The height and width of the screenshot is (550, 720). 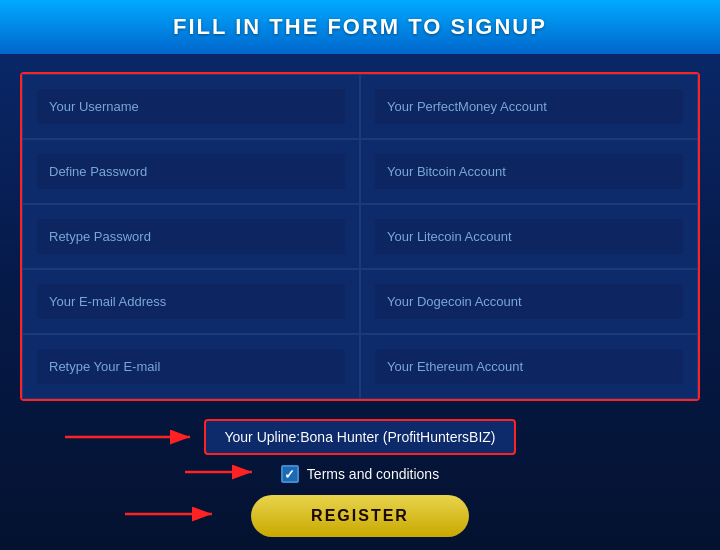 What do you see at coordinates (191, 302) in the screenshot?
I see `email-field` at bounding box center [191, 302].